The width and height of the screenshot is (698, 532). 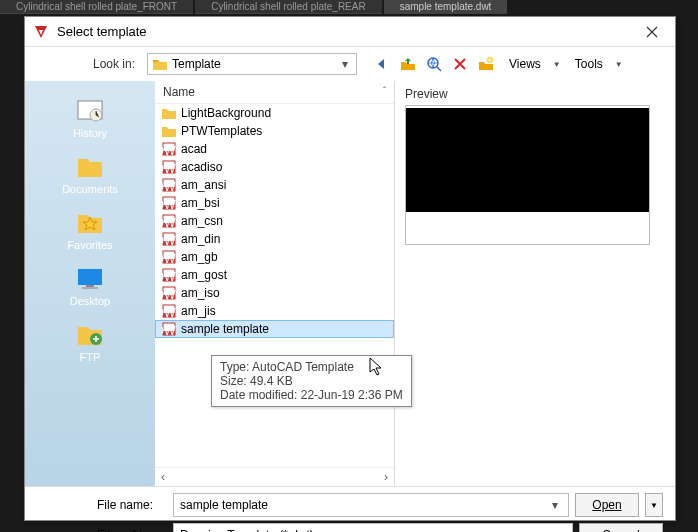 I want to click on sidebar: HistoryDocumentsFavoritesDesktopFTP, so click(x=90, y=284).